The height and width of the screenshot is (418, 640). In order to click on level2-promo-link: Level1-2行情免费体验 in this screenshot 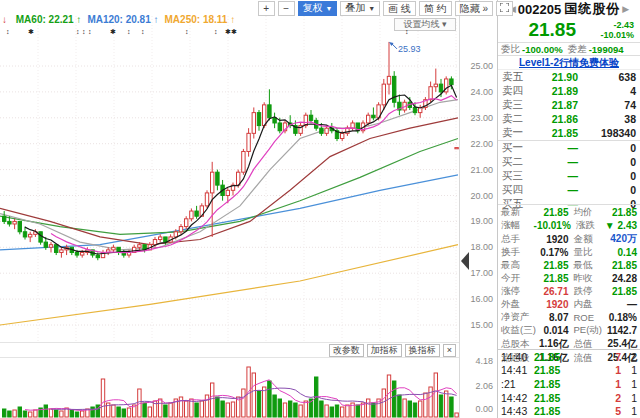, I will do `click(569, 63)`.